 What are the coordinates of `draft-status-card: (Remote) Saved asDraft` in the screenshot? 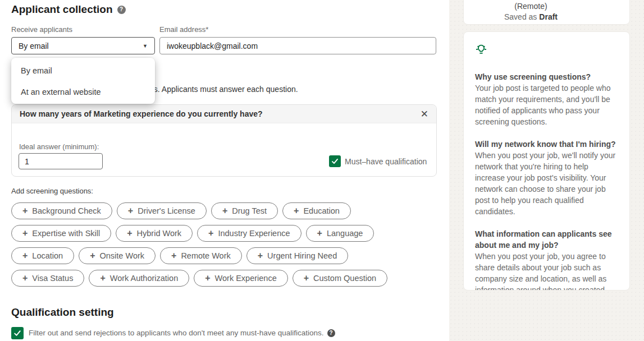 It's located at (547, 12).